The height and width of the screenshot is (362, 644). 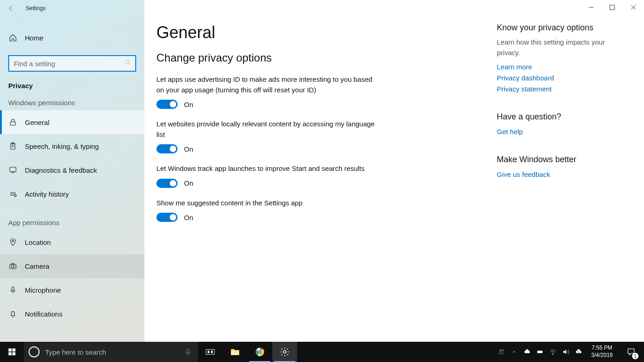 What do you see at coordinates (285, 352) in the screenshot?
I see `taskbar-settings` at bounding box center [285, 352].